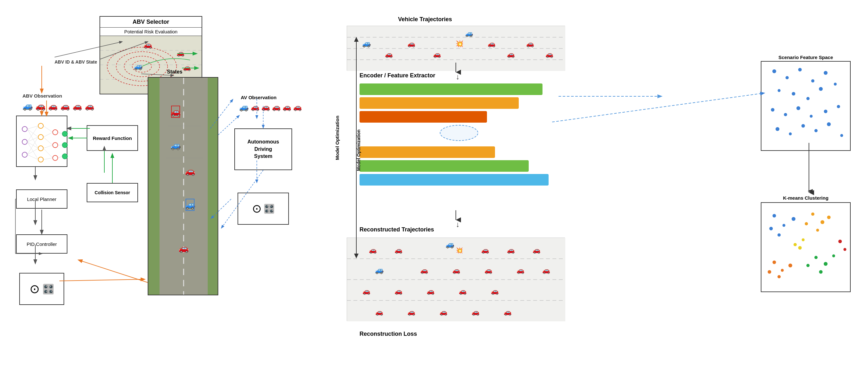 The image size is (868, 382). What do you see at coordinates (255, 107) in the screenshot?
I see `av-car-gray-1: 🚗` at bounding box center [255, 107].